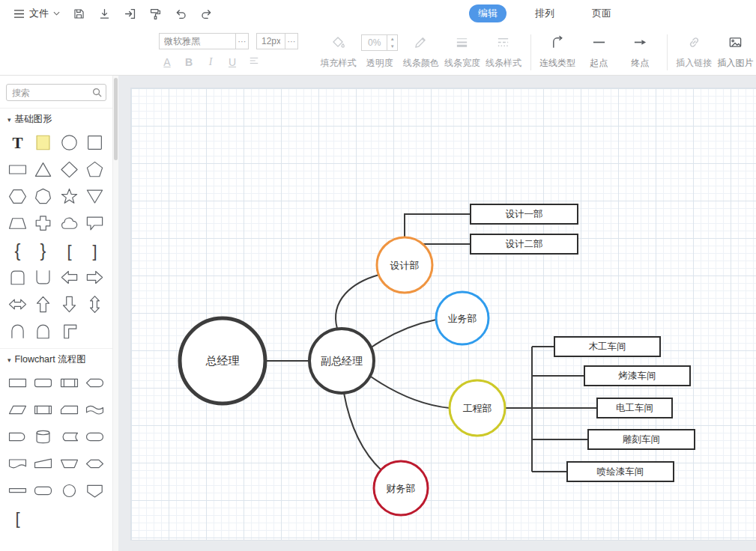 The height and width of the screenshot is (551, 756). What do you see at coordinates (96, 223) in the screenshot?
I see `shape-callout` at bounding box center [96, 223].